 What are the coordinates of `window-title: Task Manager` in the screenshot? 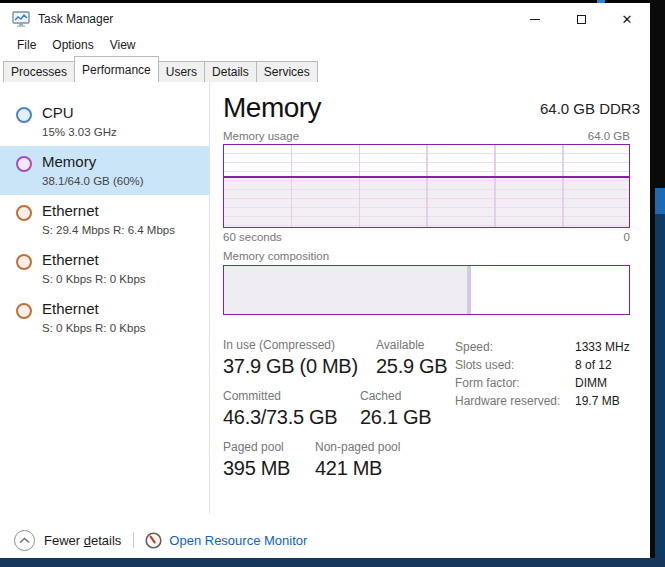 It's located at (275, 19).